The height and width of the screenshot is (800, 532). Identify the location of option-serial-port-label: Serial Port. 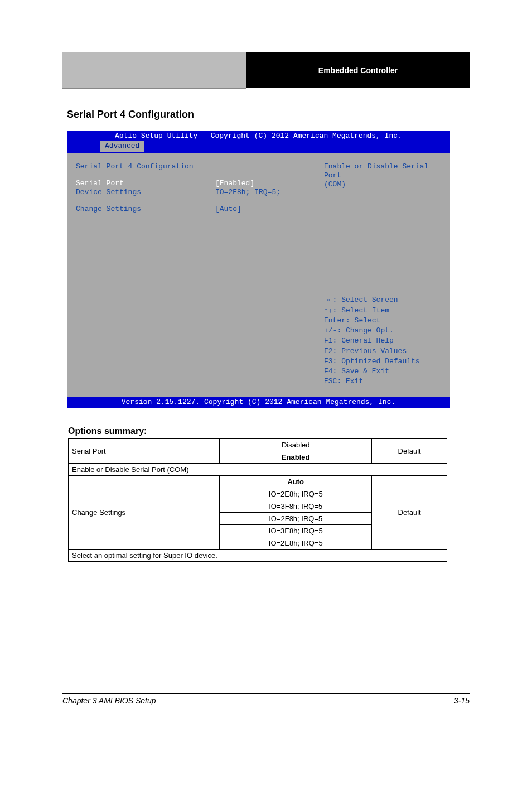
(144, 451).